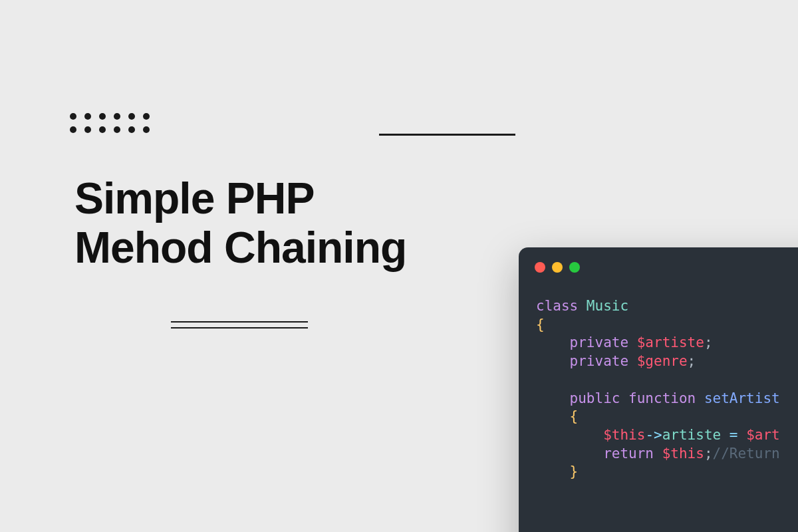  I want to click on code-op: =, so click(733, 435).